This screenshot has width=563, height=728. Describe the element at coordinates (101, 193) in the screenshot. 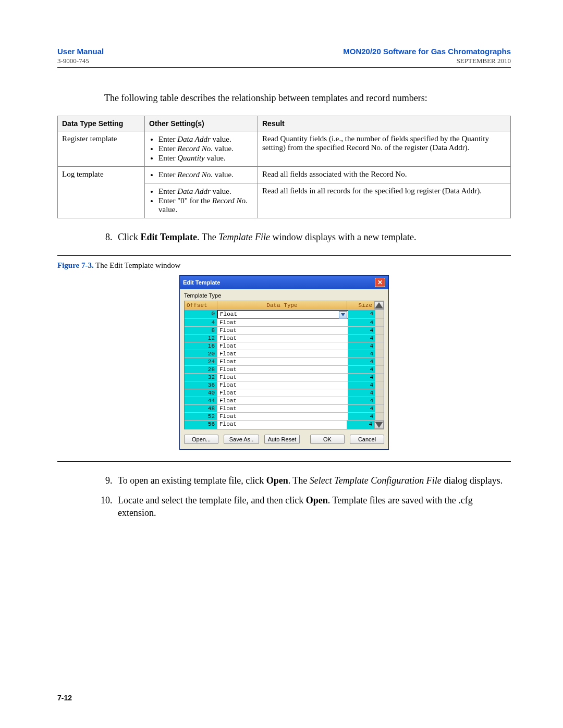

I see `cell-data-type: Log template` at that location.